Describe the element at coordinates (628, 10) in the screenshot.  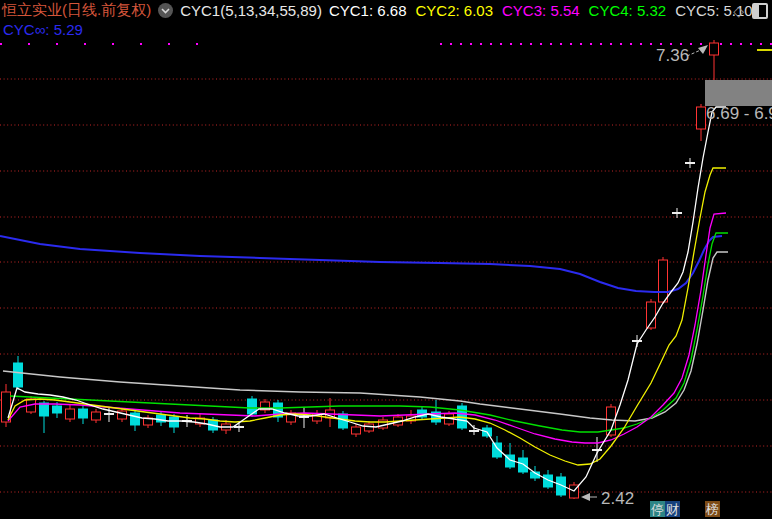
I see `legend-item: CYC4: 5.32` at that location.